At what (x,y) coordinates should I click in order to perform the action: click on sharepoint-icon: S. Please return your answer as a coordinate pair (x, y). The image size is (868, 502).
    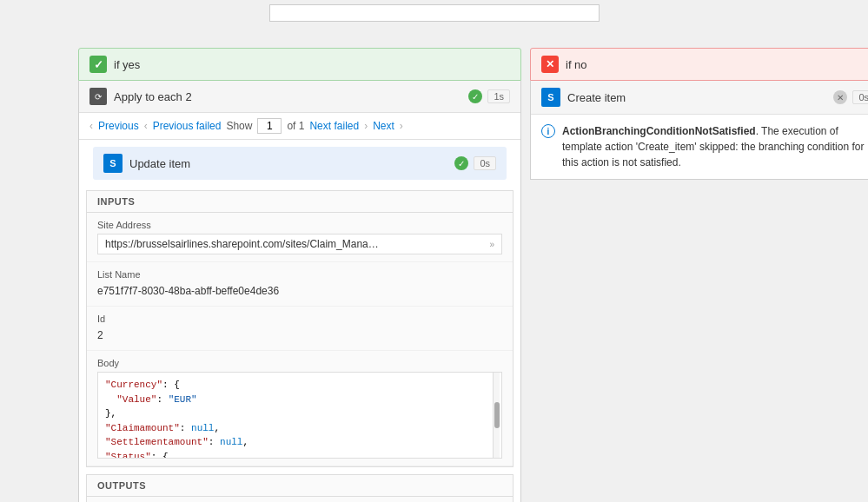
    Looking at the image, I should click on (113, 163).